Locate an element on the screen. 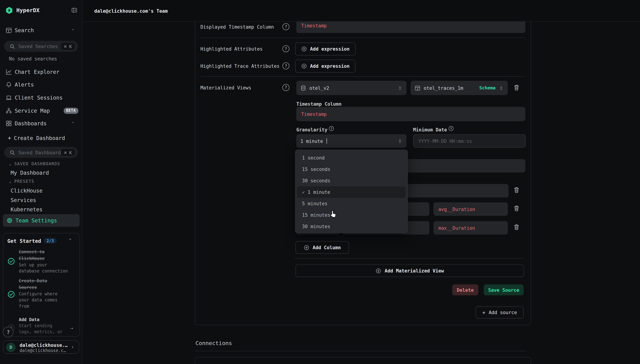  step-title: Add Data is located at coordinates (29, 320).